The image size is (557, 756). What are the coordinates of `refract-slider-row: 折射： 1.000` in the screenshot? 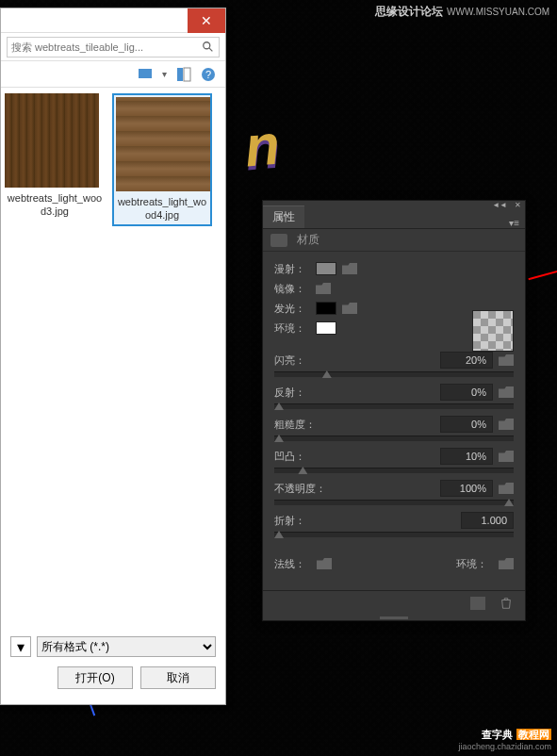 It's located at (394, 524).